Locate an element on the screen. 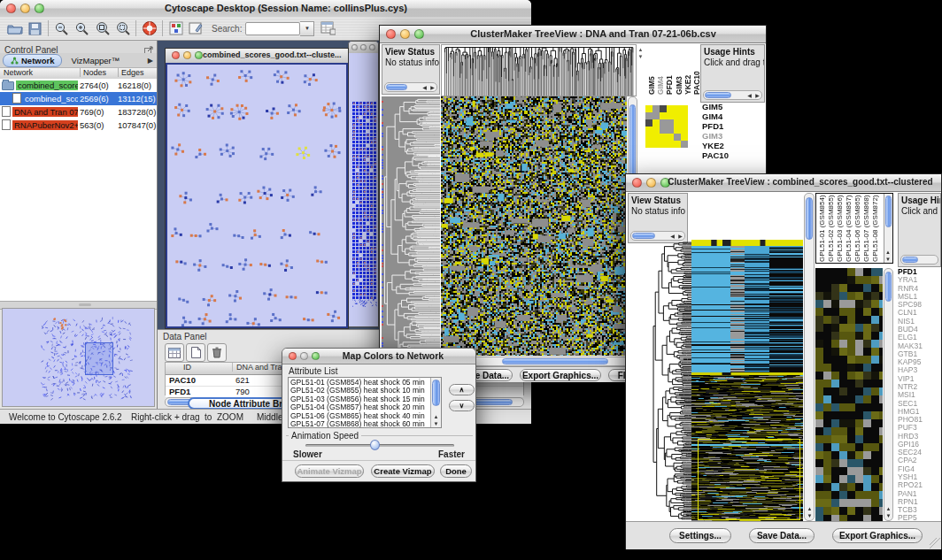 The width and height of the screenshot is (942, 560). speed-slider-track is located at coordinates (380, 446).